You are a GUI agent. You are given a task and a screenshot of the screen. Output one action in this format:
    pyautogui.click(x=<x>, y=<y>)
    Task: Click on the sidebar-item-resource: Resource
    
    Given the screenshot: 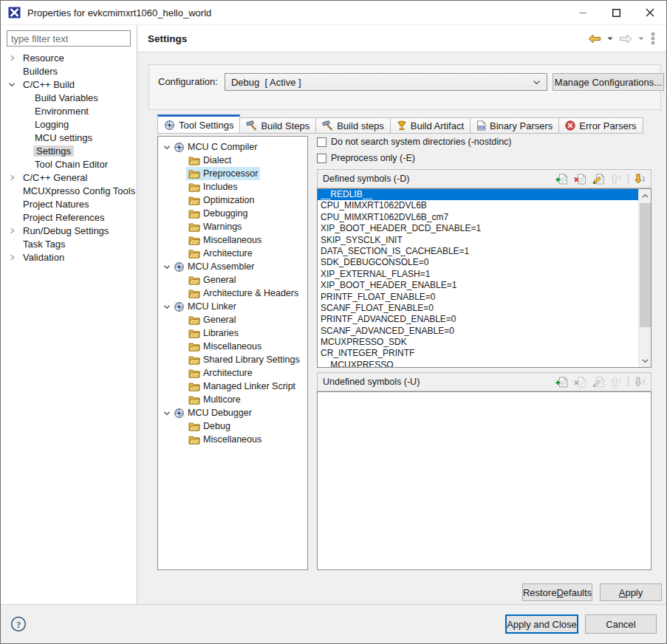 What is the action you would take?
    pyautogui.click(x=69, y=58)
    